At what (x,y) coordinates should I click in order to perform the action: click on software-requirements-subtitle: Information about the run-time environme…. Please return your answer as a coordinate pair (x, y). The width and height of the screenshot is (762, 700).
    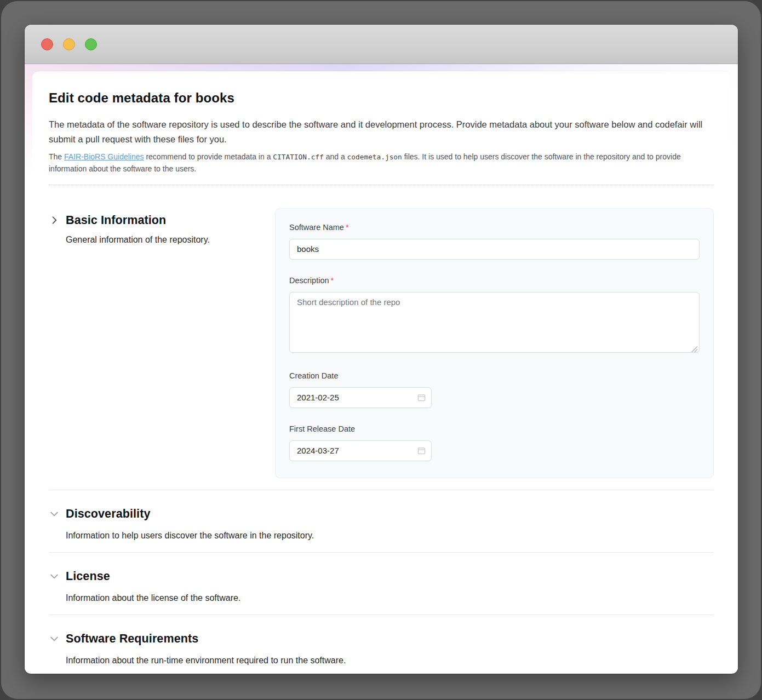
    Looking at the image, I should click on (390, 661).